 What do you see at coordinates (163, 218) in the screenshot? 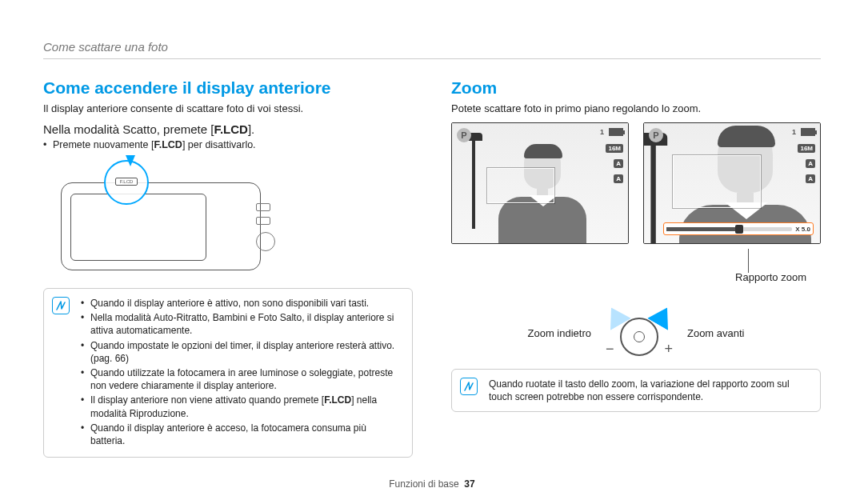
I see `camera-illustration: F.LCD` at bounding box center [163, 218].